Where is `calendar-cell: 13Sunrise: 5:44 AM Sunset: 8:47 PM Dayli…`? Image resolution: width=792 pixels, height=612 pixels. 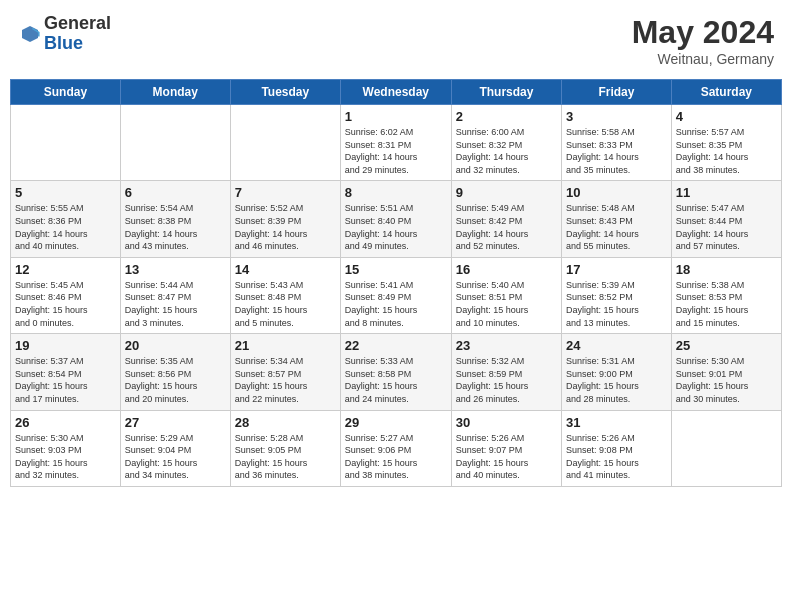
calendar-cell: 13Sunrise: 5:44 AM Sunset: 8:47 PM Dayli… is located at coordinates (175, 295).